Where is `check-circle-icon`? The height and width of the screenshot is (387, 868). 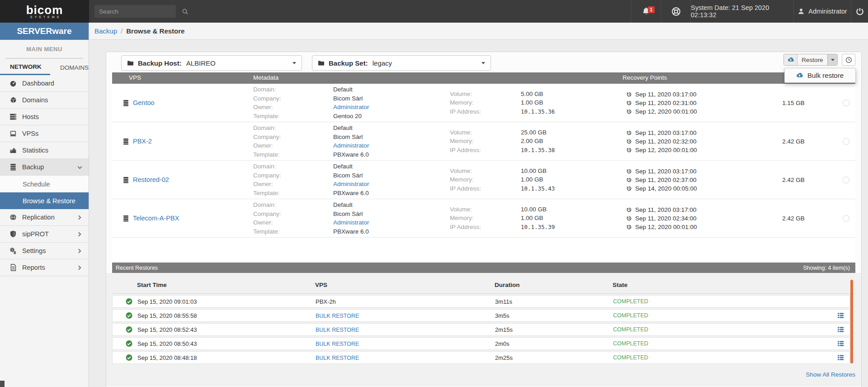
check-circle-icon is located at coordinates (129, 330).